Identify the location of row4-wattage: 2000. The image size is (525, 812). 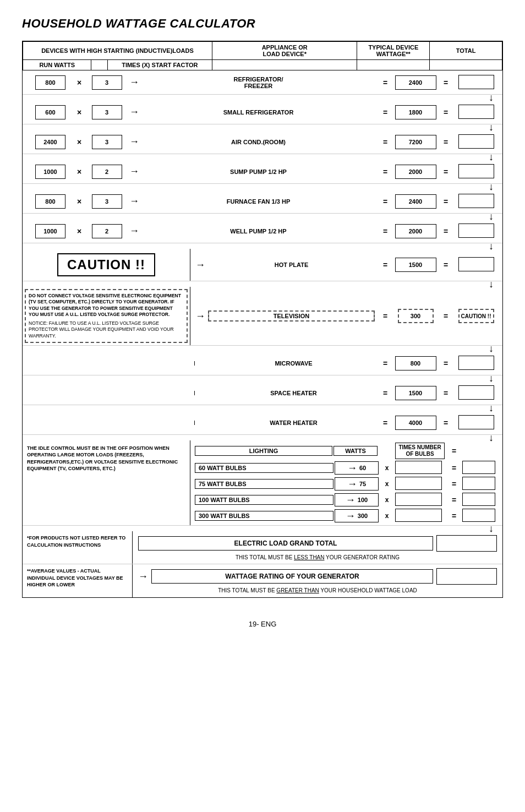
(415, 172).